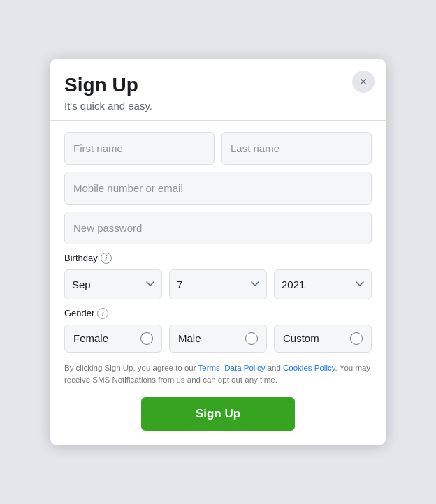 The image size is (436, 504). I want to click on gender-custom-radio, so click(356, 339).